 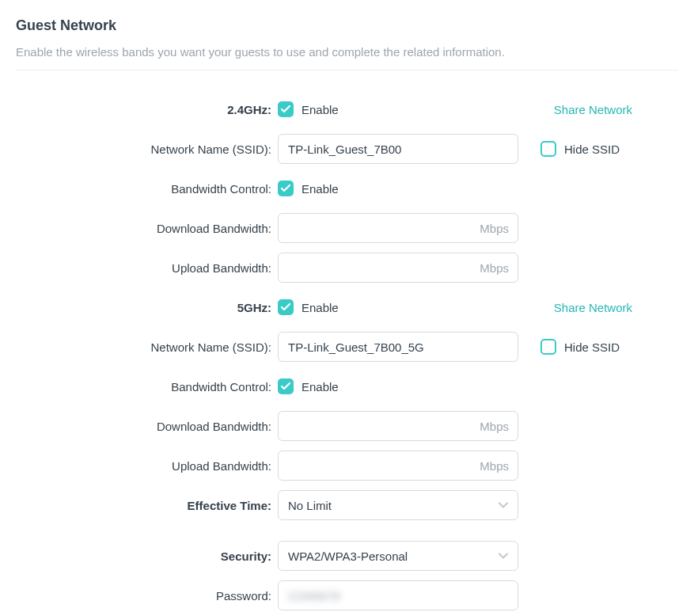 What do you see at coordinates (147, 347) in the screenshot?
I see `label-ssid-5ghz: Network Name (SSID):` at bounding box center [147, 347].